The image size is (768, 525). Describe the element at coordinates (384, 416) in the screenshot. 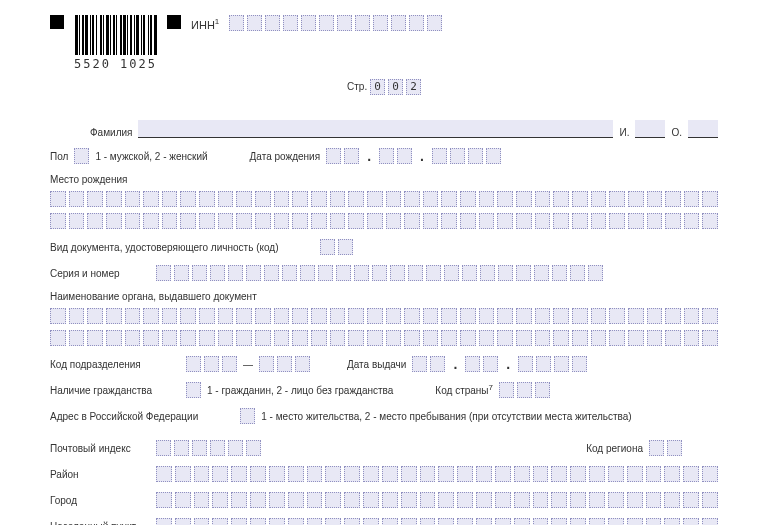

I see `address-rf-row: Адрес в Российской Федерации 1 - место ж…` at that location.